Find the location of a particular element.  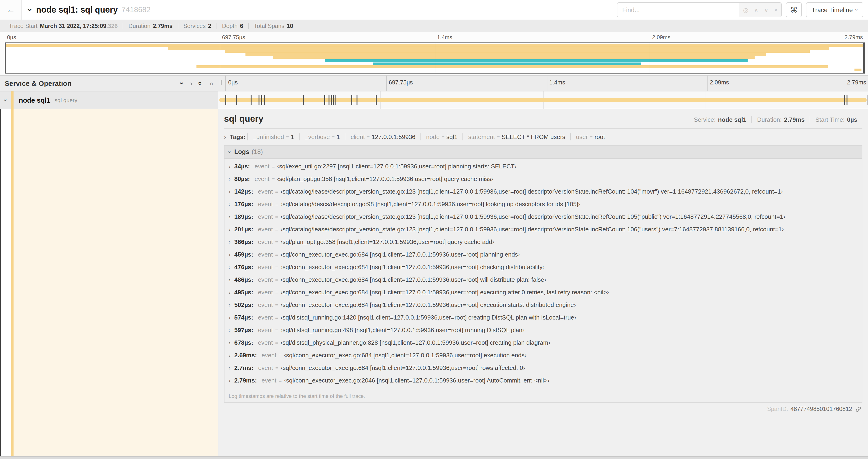

tag-item: statement=SELECT * FROM users is located at coordinates (517, 137).